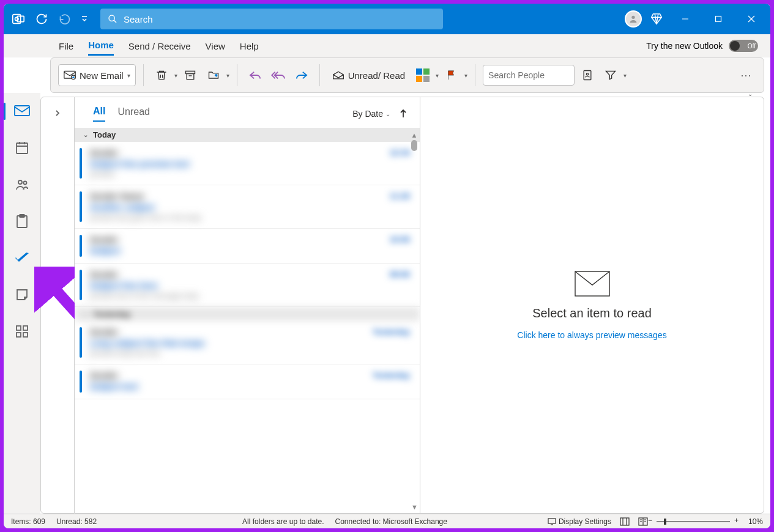 Image resolution: width=774 pixels, height=532 pixels. What do you see at coordinates (387, 46) in the screenshot?
I see `menubar: File Home Send / Receive View Help Try t…` at bounding box center [387, 46].